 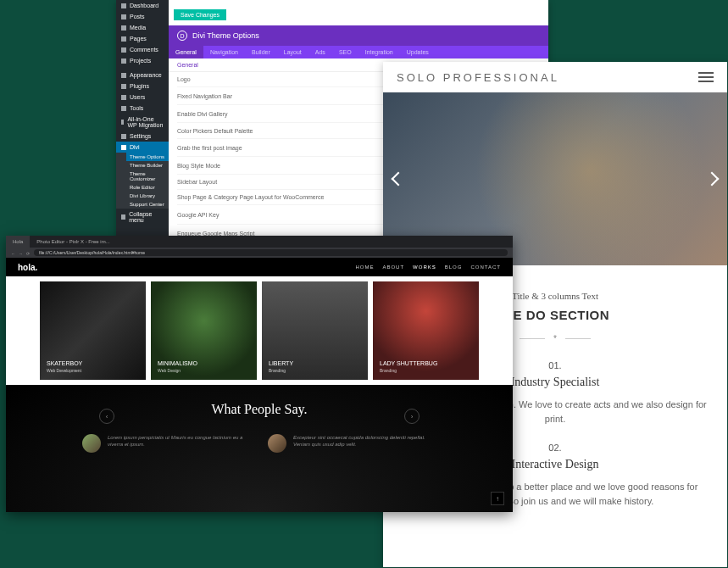 I want to click on wp-menu-appearance: Appearance, so click(x=142, y=75).